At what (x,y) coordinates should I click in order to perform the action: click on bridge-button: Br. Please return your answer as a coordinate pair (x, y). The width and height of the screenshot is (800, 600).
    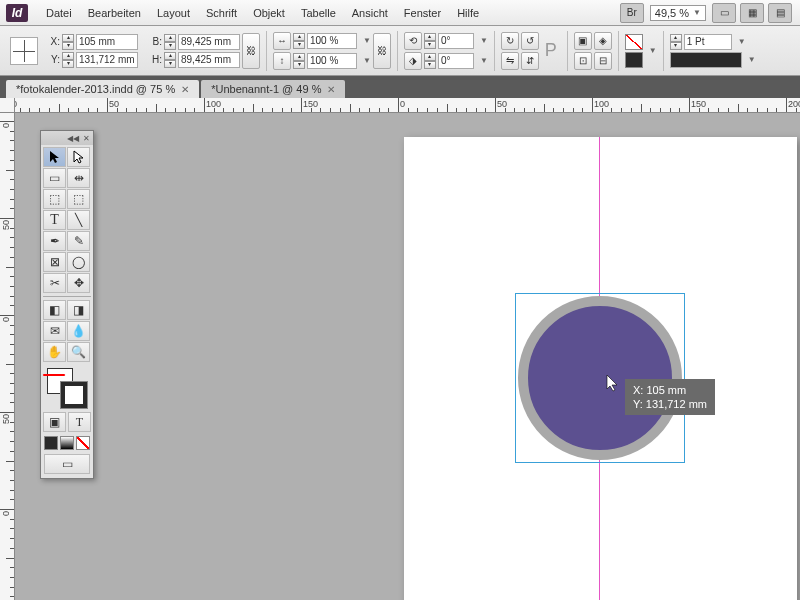
    Looking at the image, I should click on (632, 13).